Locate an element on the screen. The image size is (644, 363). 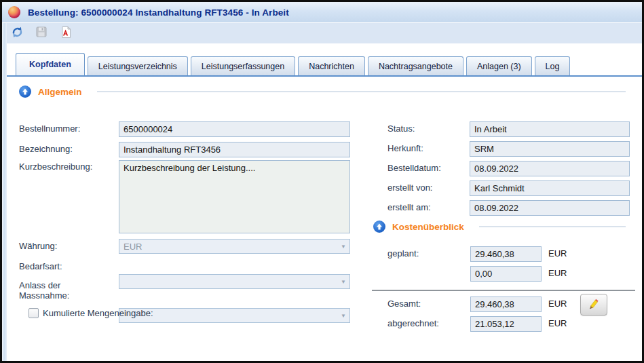
pencil-icon is located at coordinates (594, 305).